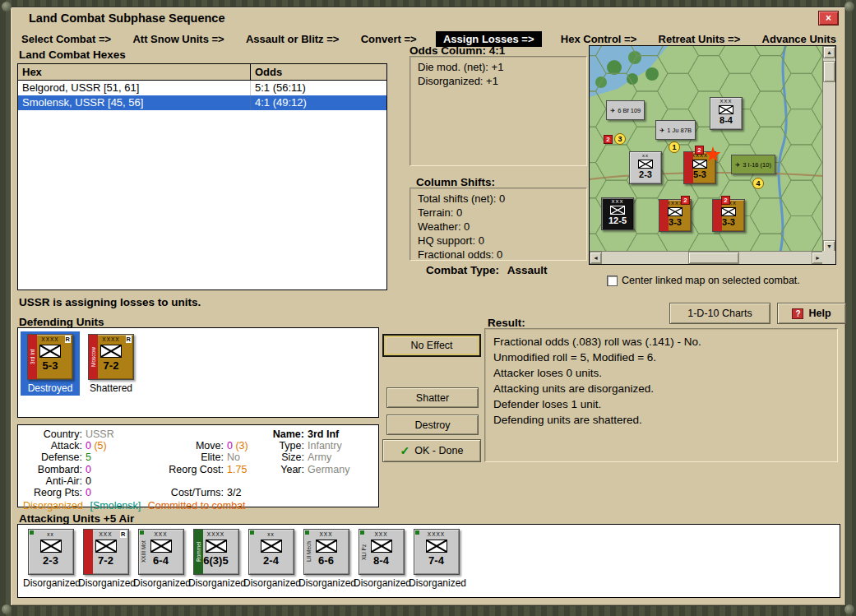 The image size is (856, 616). What do you see at coordinates (66, 39) in the screenshot?
I see `phase-tab: Select Combat =>` at bounding box center [66, 39].